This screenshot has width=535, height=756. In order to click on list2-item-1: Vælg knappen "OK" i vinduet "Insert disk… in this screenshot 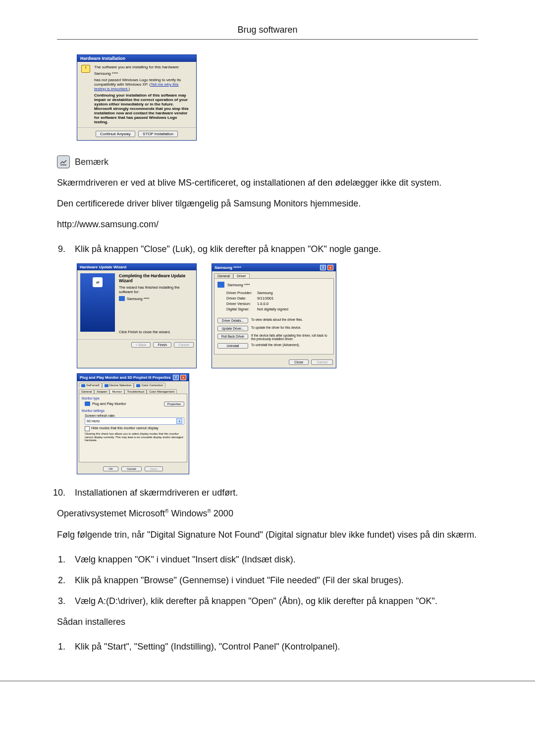, I will do `click(273, 559)`.